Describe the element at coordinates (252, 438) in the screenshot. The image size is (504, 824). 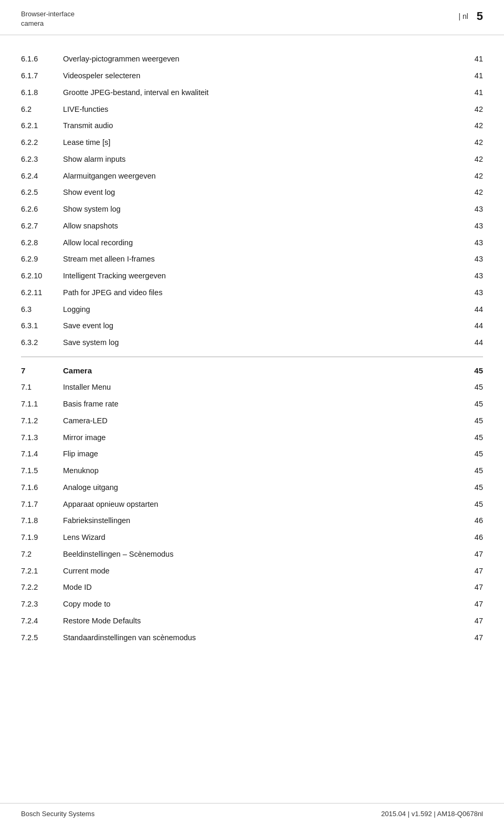
I see `toc-row: 7.1.3Mirror image45` at that location.